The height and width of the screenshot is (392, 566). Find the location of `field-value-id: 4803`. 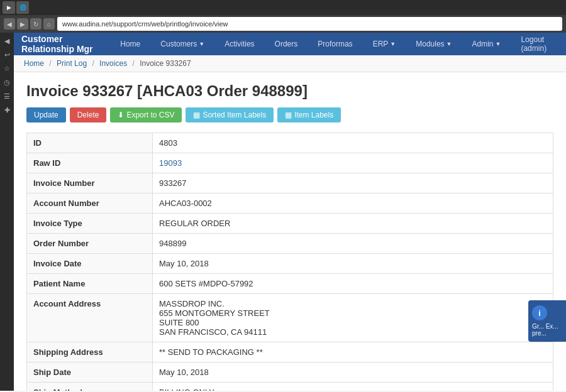

field-value-id: 4803 is located at coordinates (353, 143).